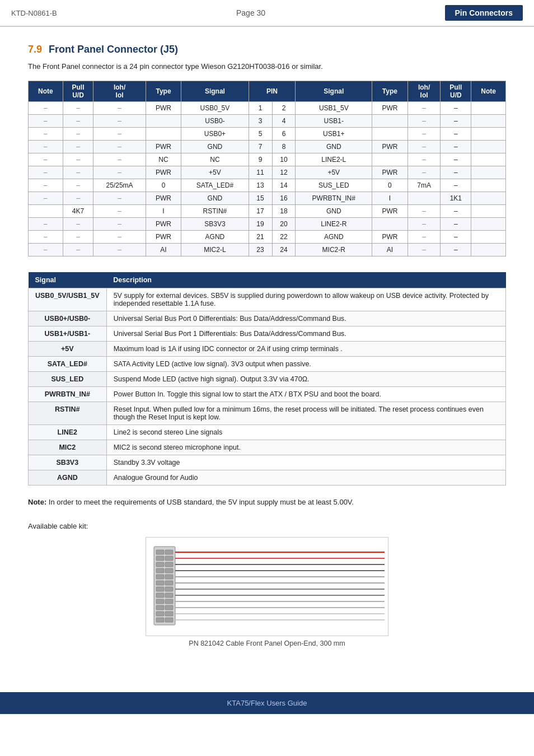 The image size is (534, 756). What do you see at coordinates (456, 198) in the screenshot?
I see `cell-pull-r: 1K1` at bounding box center [456, 198].